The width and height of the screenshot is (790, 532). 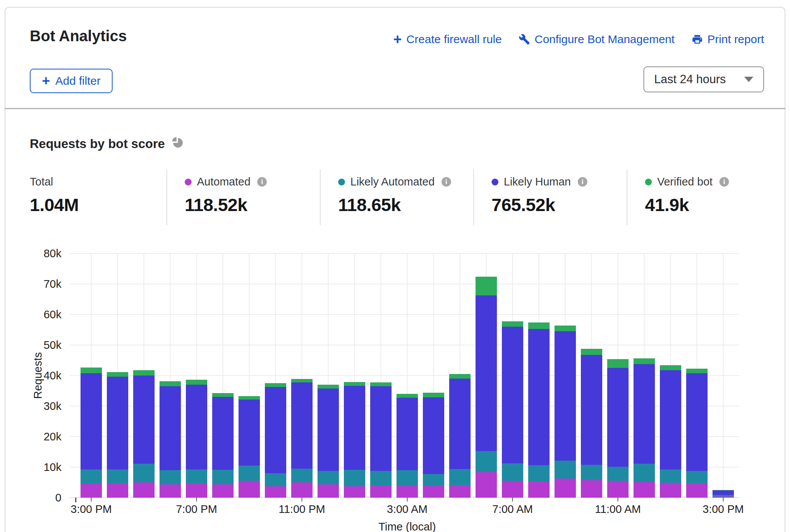 I want to click on bar-700am, so click(x=513, y=409).